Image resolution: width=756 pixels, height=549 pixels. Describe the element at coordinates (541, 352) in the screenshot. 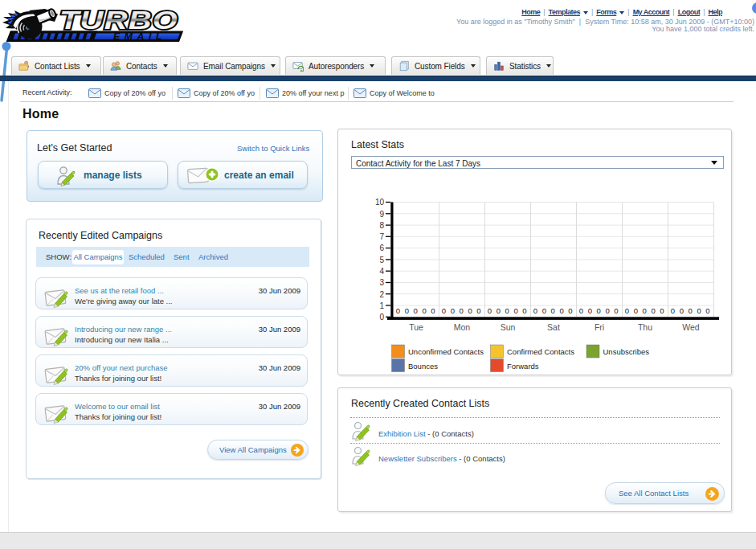

I see `svg-text: Confirmed Contacts` at that location.